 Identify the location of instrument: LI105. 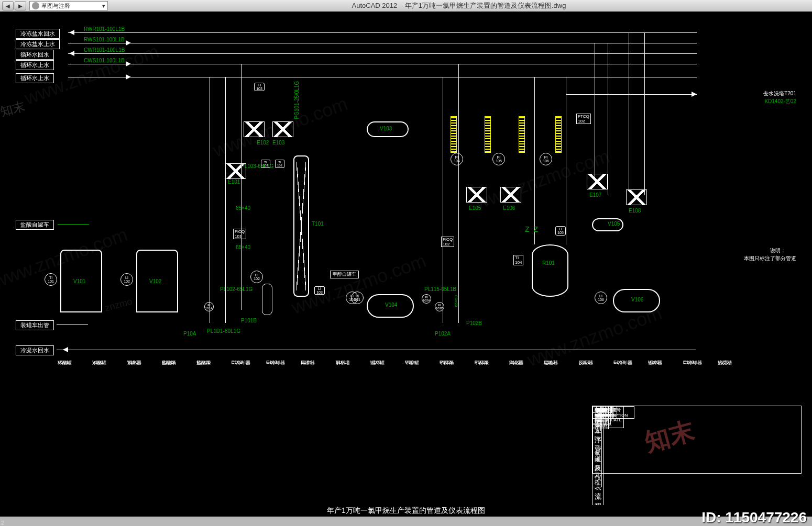
(561, 231).